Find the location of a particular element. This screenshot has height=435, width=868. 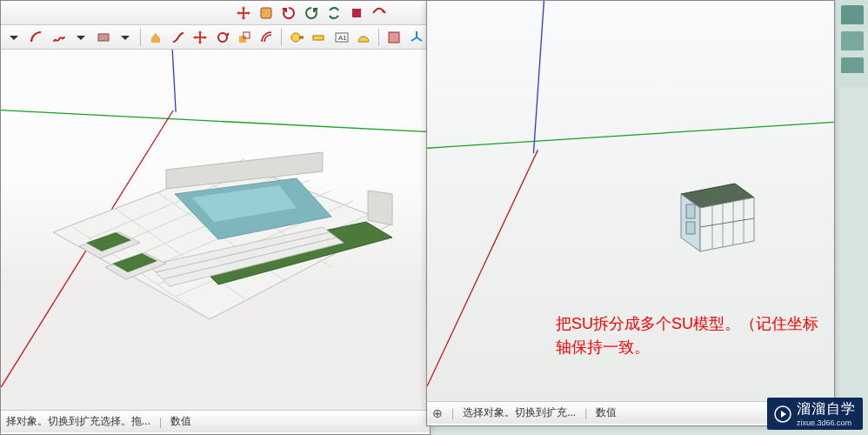

orbit-icon is located at coordinates (334, 12).